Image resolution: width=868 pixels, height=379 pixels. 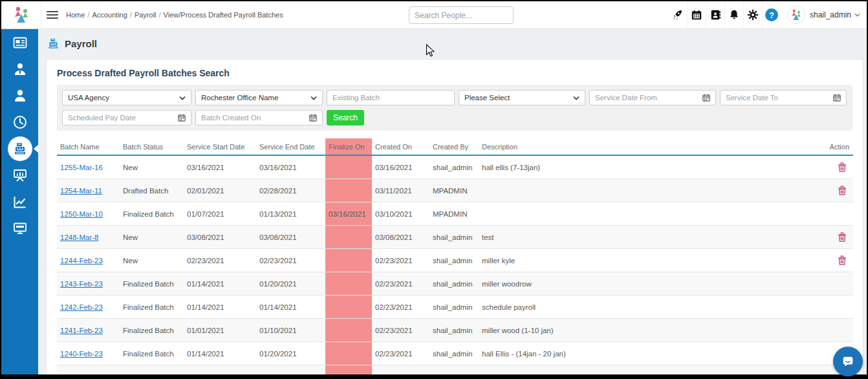 What do you see at coordinates (715, 15) in the screenshot?
I see `address-book-icon` at bounding box center [715, 15].